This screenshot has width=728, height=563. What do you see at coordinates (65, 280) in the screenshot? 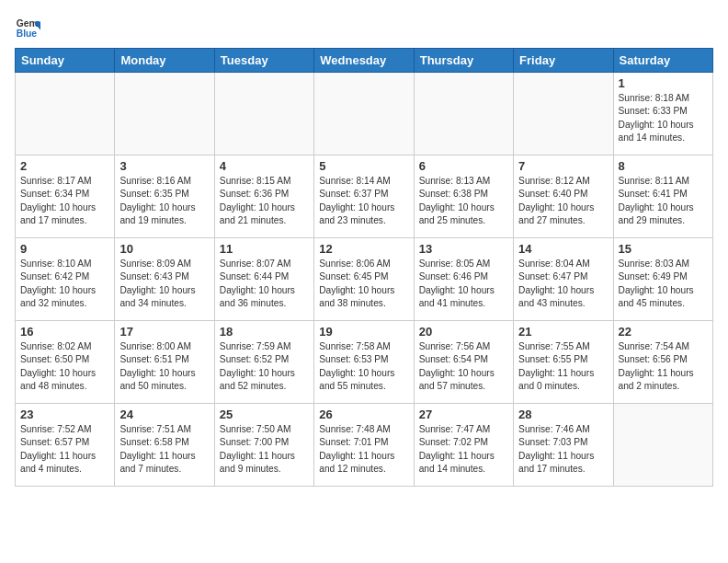
I see `calendar-day: 9Sunrise: 8:10 AM Sunset: 6:42 PM Daylig…` at bounding box center [65, 280].